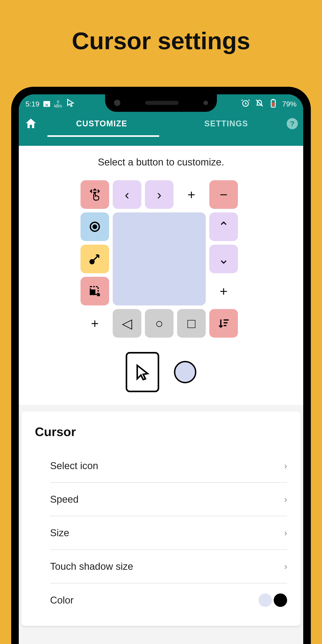 The height and width of the screenshot is (644, 322). Describe the element at coordinates (168, 500) in the screenshot. I see `row-speed: Speed ›` at that location.